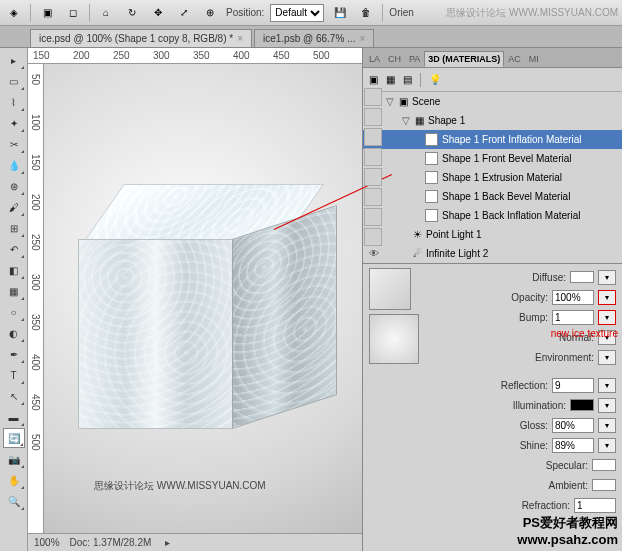  I want to click on eraser-tool: ◧, so click(14, 270).